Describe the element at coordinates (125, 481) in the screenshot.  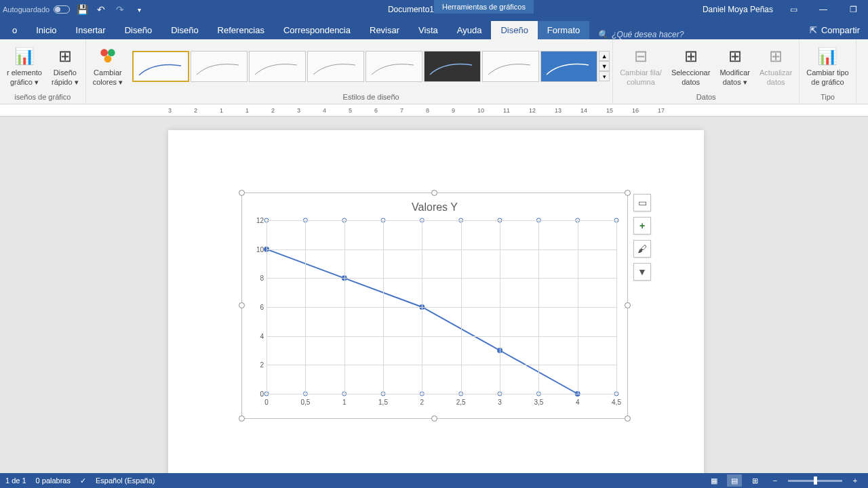
I see `language-indicator: Español (España)` at that location.